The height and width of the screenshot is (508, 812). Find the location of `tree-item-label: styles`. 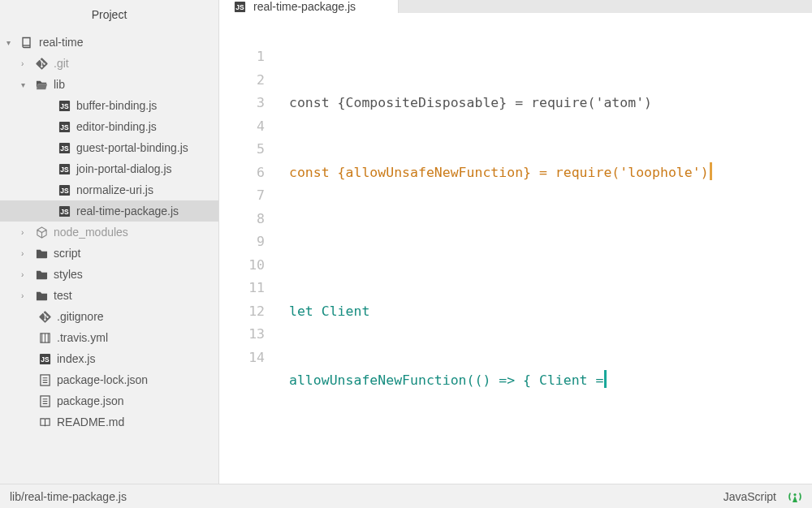

tree-item-label: styles is located at coordinates (68, 274).